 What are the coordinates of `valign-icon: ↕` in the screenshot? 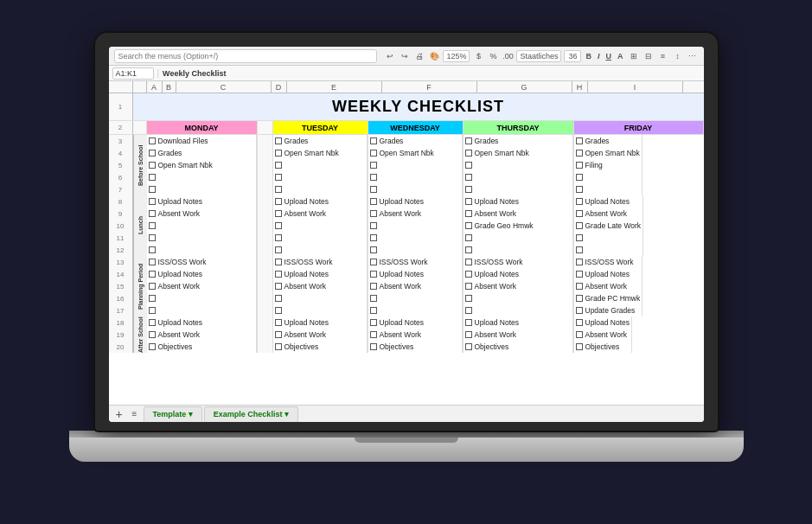 It's located at (678, 56).